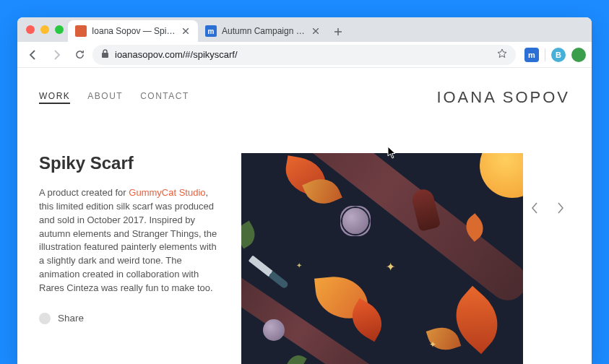 The width and height of the screenshot is (609, 364). What do you see at coordinates (105, 55) in the screenshot?
I see `lock-icon` at bounding box center [105, 55].